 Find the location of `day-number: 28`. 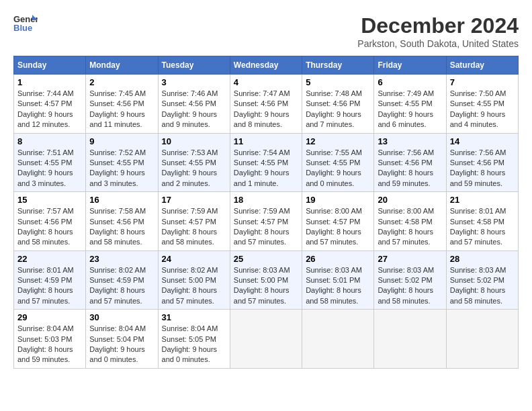

day-number: 28 is located at coordinates (482, 259).